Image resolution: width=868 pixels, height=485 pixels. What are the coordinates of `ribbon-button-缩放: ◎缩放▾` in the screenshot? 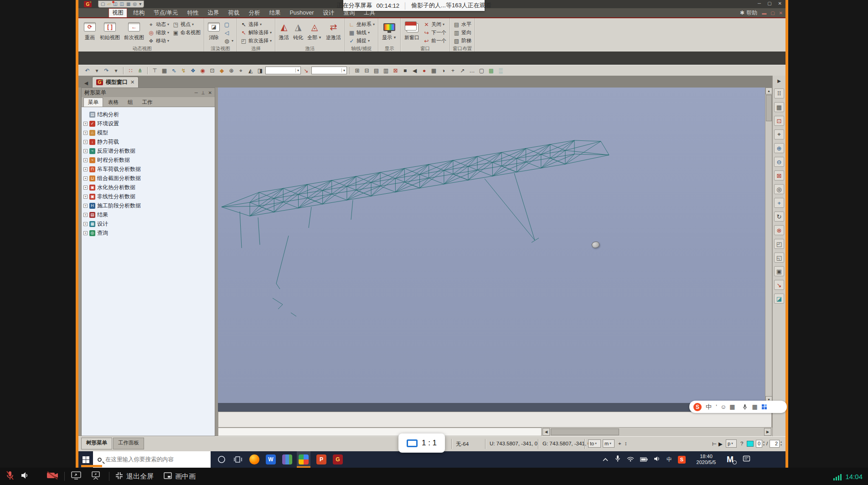 It's located at (159, 33).